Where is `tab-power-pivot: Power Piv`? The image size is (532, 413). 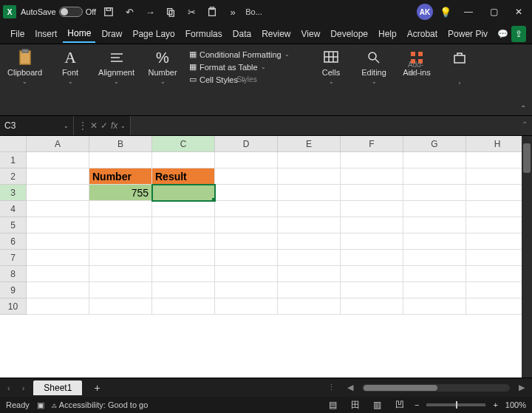
tab-power-pivot: Power Piv is located at coordinates (468, 34).